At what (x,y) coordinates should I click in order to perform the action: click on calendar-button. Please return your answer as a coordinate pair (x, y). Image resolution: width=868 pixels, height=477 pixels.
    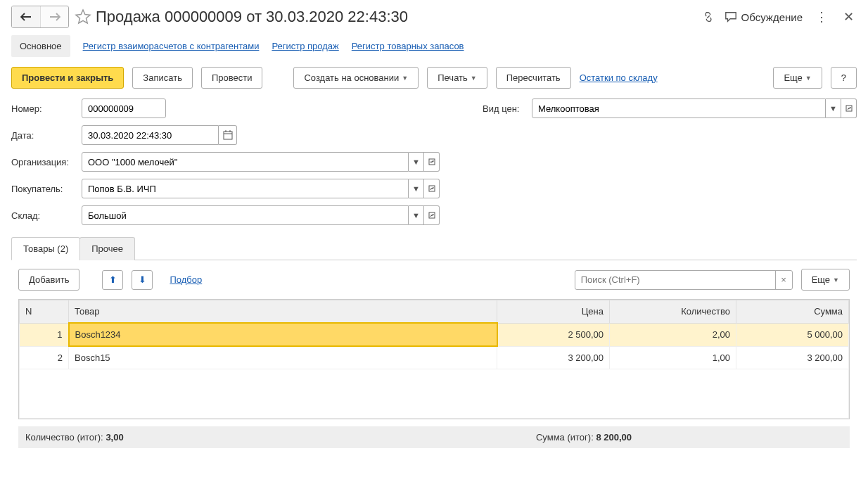
    Looking at the image, I should click on (228, 135).